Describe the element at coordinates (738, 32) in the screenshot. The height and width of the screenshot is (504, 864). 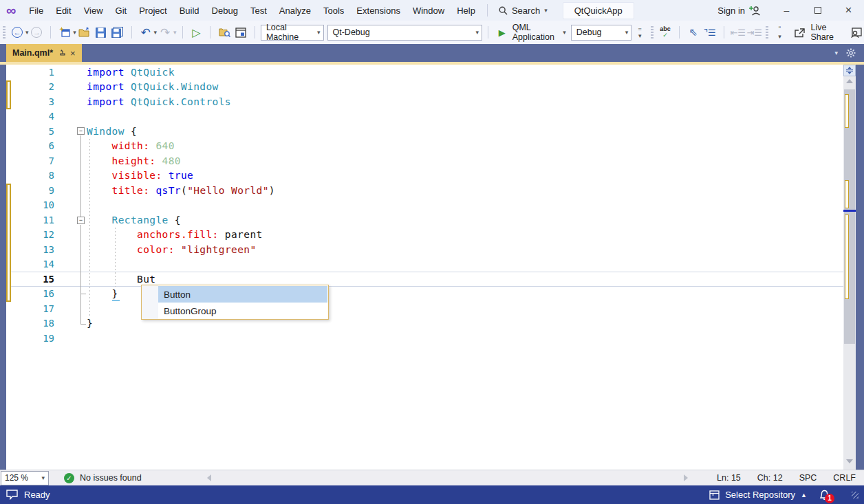
I see `decrease-indent-button: ⇤☰` at that location.